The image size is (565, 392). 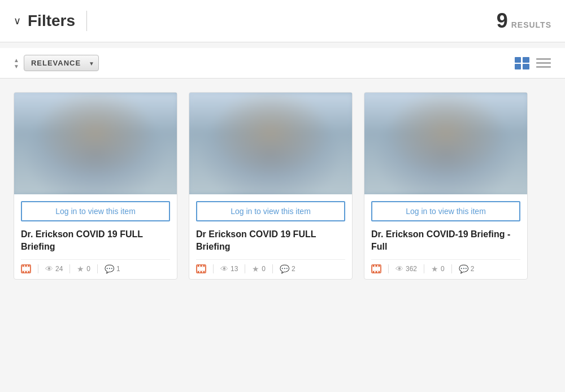 What do you see at coordinates (95, 186) in the screenshot?
I see `card-1: Log in to view this item Dr. Erickson CO…` at bounding box center [95, 186].